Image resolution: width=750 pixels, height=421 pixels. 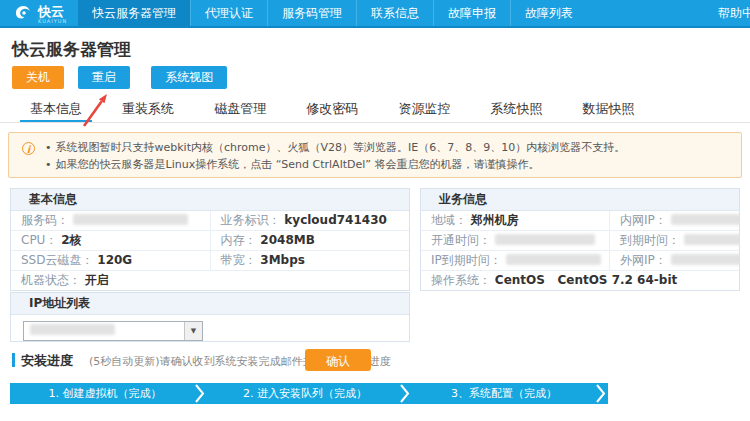 I want to click on nav-item-fault-report: 故障申报, so click(x=472, y=13).